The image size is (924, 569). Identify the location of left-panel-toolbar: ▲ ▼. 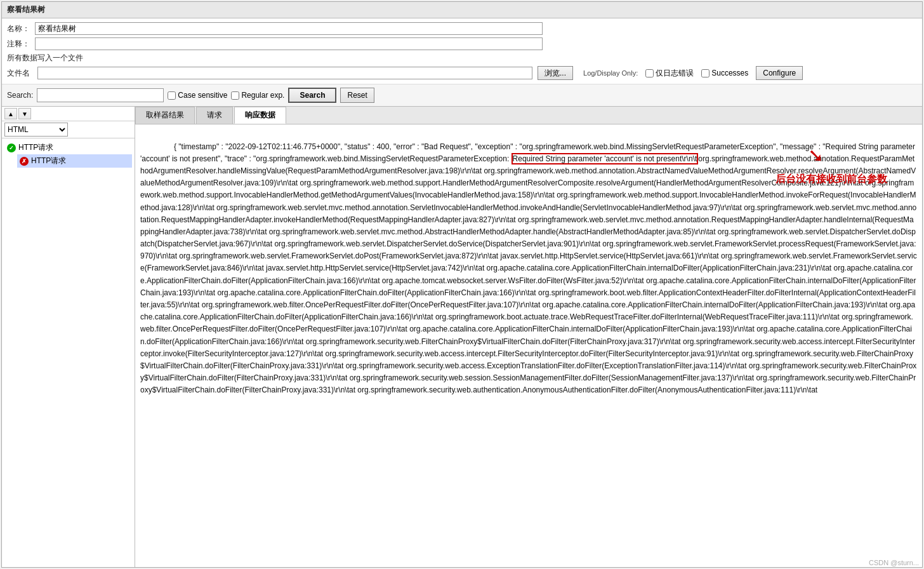
(69, 114).